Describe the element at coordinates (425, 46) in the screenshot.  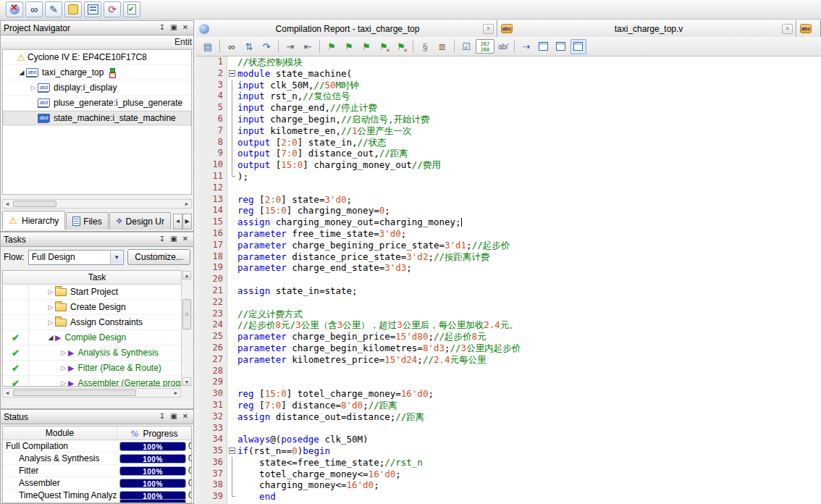
I see `insert-template-icon: §` at that location.